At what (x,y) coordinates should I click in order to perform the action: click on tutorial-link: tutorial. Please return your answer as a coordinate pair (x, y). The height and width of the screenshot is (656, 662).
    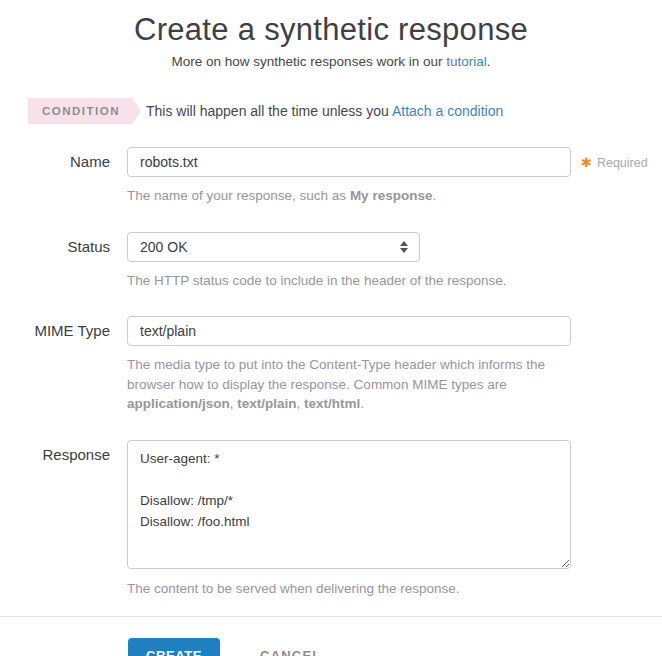
    Looking at the image, I should click on (466, 62).